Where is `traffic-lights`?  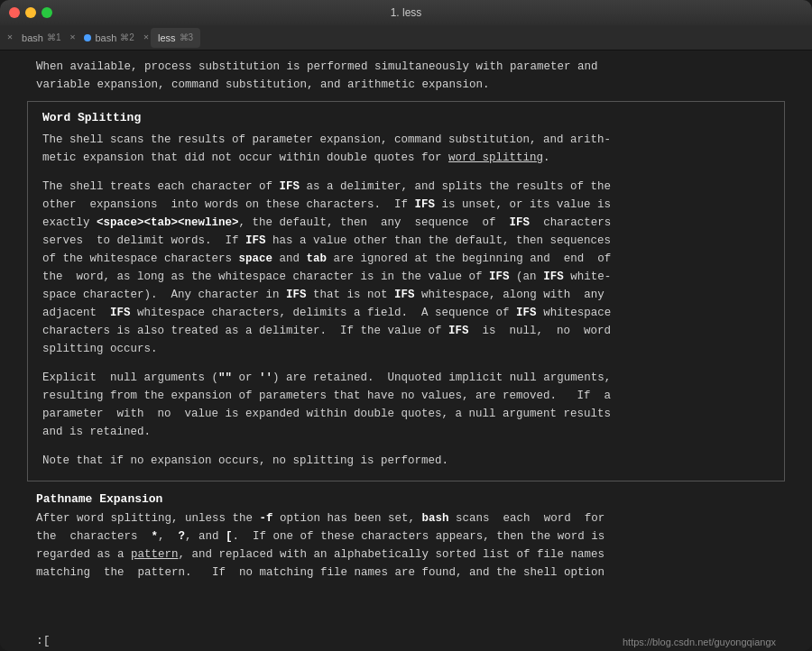
traffic-lights is located at coordinates (31, 13).